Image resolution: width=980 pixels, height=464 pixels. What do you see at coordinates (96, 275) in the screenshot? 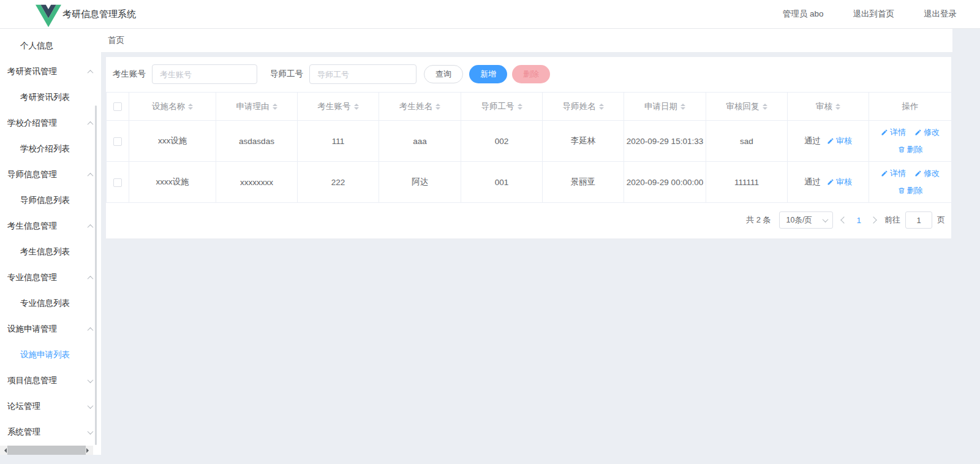
I see `sidebar-vertical-scrollbar` at bounding box center [96, 275].